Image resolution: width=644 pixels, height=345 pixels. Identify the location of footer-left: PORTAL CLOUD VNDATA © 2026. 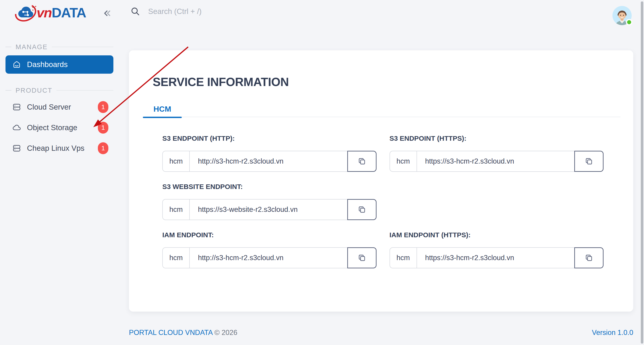
(183, 333).